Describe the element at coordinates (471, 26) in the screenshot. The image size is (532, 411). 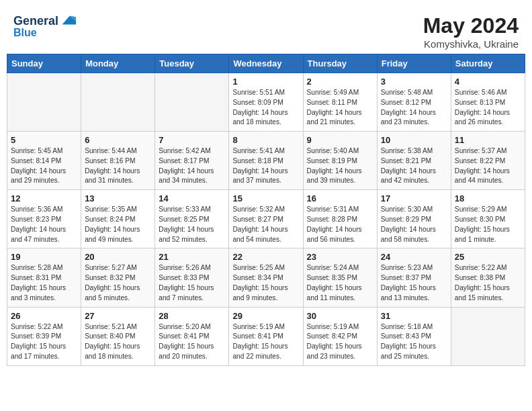
I see `month-year-title: May 2024` at that location.